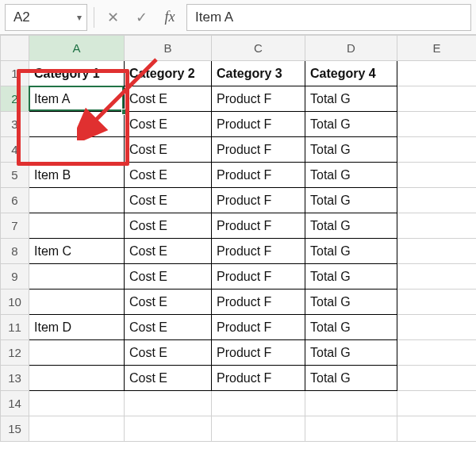 Image resolution: width=476 pixels, height=464 pixels. What do you see at coordinates (15, 277) in the screenshot?
I see `row-header: 9` at bounding box center [15, 277].